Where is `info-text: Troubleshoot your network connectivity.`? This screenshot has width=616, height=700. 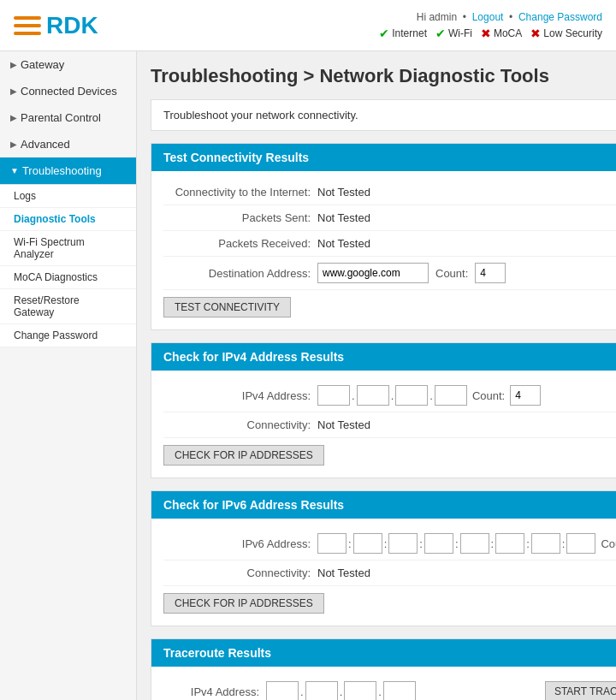 info-text: Troubleshoot your network connectivity. is located at coordinates (261, 115).